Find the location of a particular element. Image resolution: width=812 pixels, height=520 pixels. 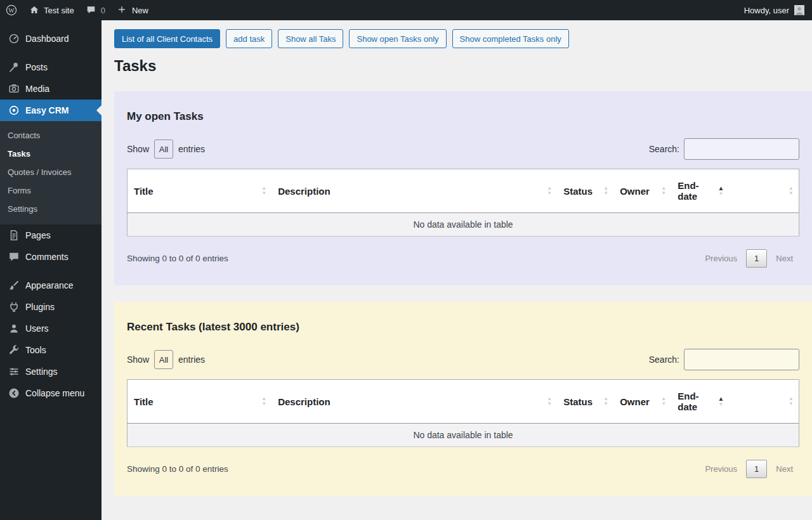

submenu-item-settings: Settings is located at coordinates (51, 209).